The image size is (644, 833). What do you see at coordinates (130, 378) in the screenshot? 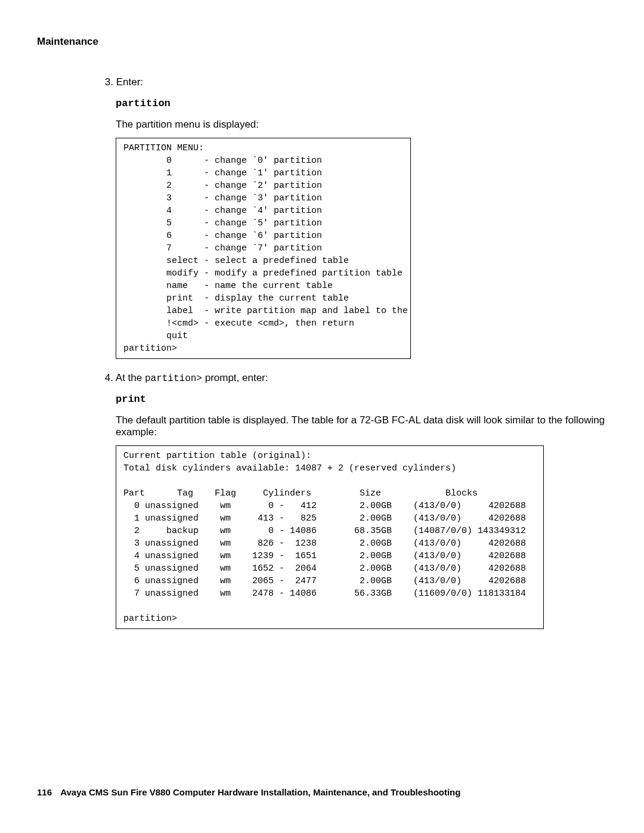
I see `step-4-label-prefix: At the` at bounding box center [130, 378].